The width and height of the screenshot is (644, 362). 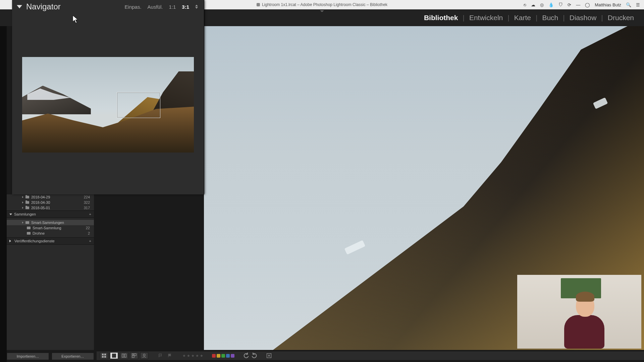 What do you see at coordinates (608, 5) in the screenshot?
I see `user-name: Matthias Butz` at bounding box center [608, 5].